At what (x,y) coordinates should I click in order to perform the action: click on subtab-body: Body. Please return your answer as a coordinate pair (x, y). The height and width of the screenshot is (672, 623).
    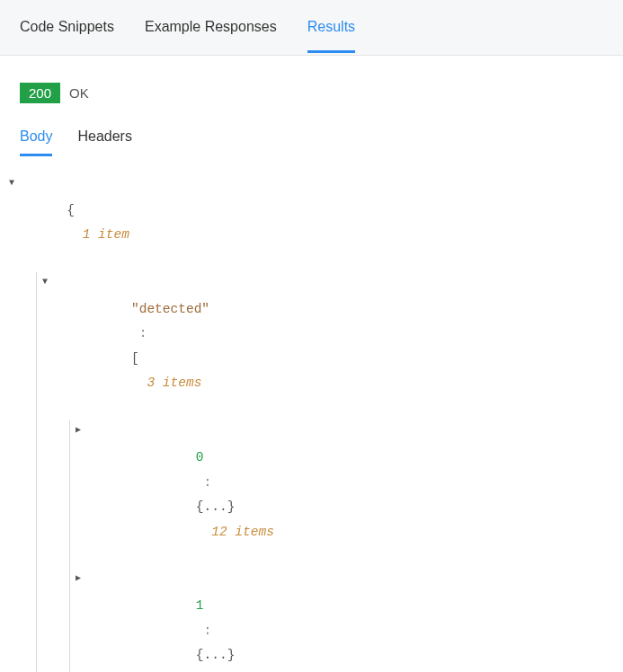
    Looking at the image, I should click on (36, 138).